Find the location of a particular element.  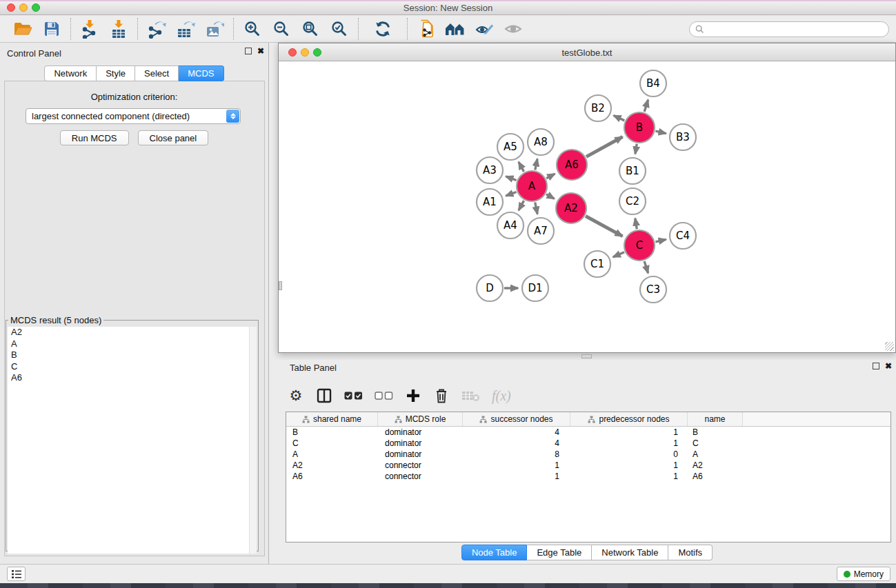

graph-edge-A-A1 is located at coordinates (510, 194).